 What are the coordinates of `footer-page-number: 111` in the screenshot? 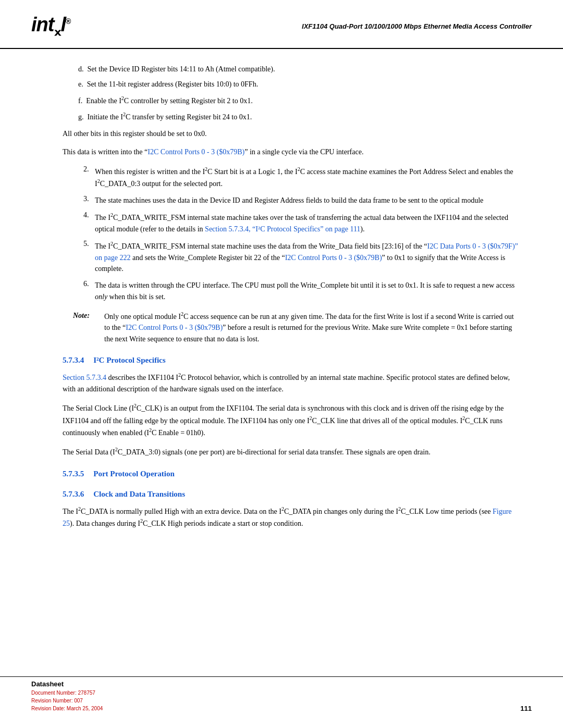 It's located at (526, 707).